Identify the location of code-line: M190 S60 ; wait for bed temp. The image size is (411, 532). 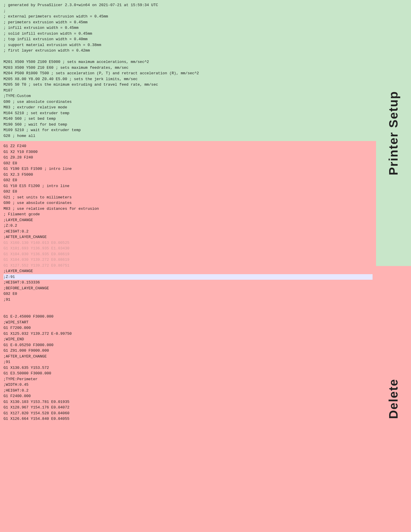
(188, 125).